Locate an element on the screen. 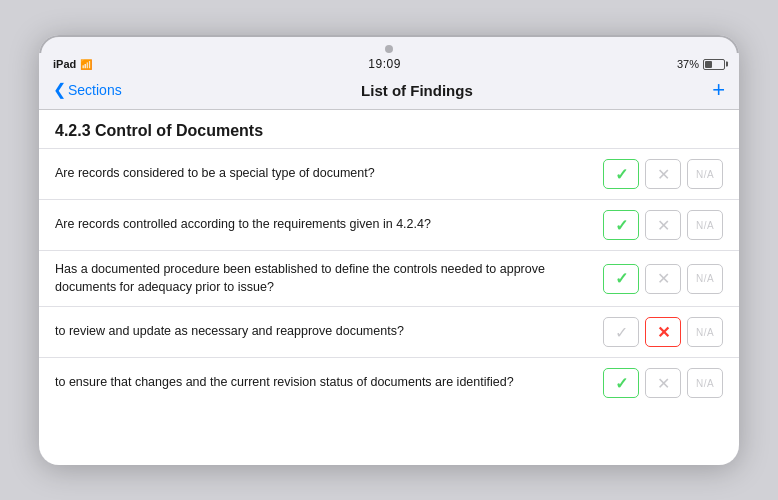 The height and width of the screenshot is (500, 778). battery-pct-label: 37% is located at coordinates (688, 64).